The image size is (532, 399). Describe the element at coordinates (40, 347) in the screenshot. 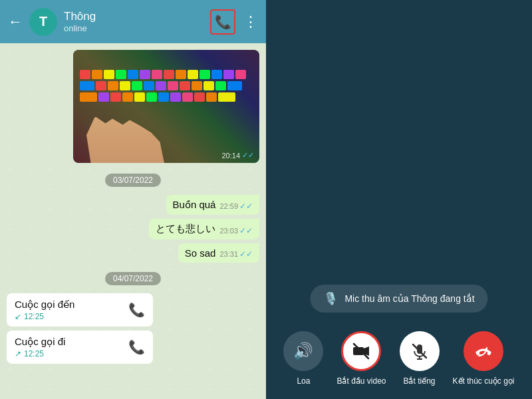

I see `outgoing-call-info: Cuộc gọi đi ↗ 12:25` at that location.